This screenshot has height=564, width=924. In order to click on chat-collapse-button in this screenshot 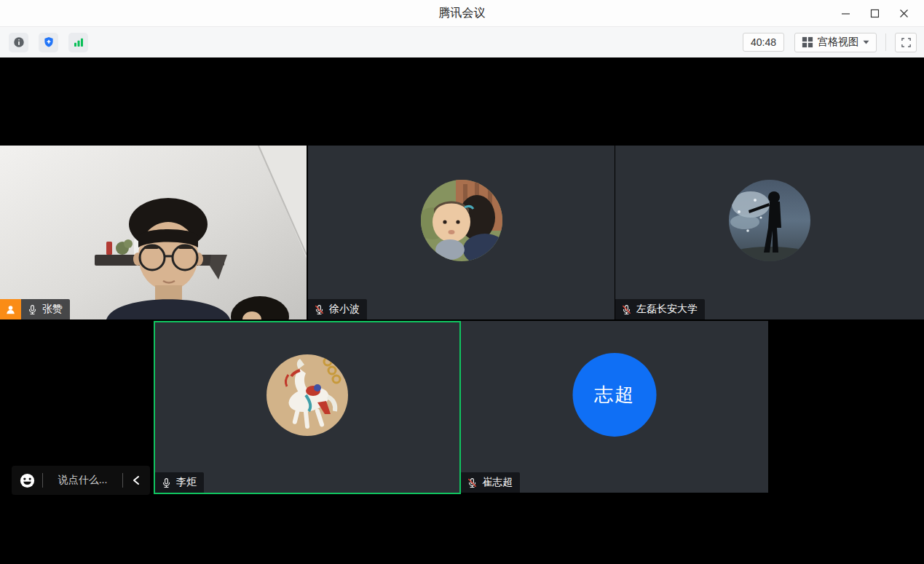, I will do `click(136, 480)`.